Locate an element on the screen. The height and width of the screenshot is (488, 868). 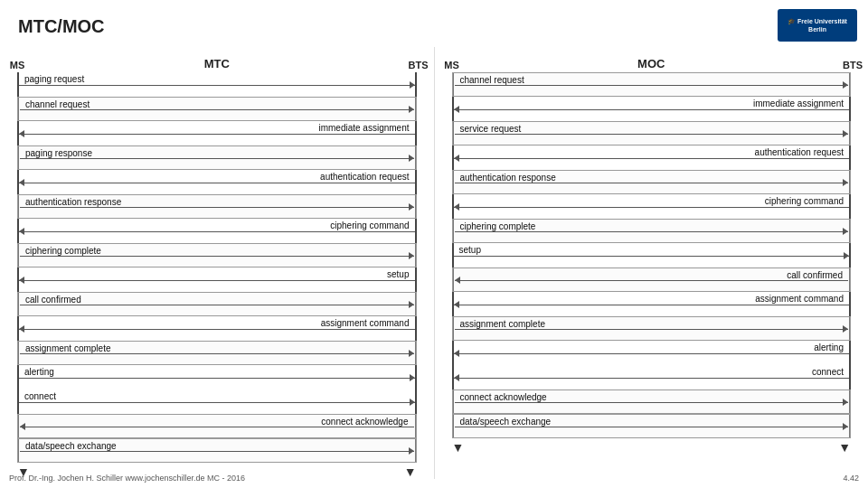
moc-bts-header: BTS is located at coordinates (851, 65).